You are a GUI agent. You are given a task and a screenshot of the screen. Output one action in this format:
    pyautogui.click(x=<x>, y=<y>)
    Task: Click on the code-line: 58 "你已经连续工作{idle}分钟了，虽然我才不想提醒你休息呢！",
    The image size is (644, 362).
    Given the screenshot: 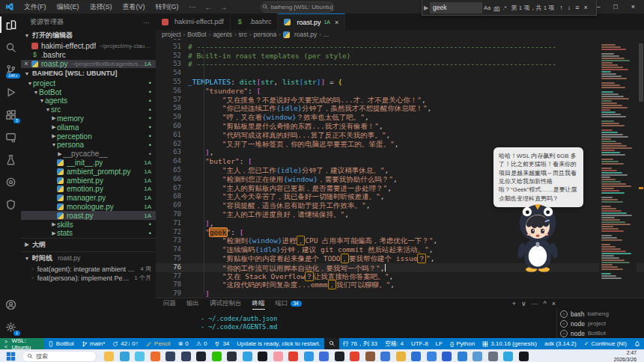 What is the action you would take?
    pyautogui.click(x=400, y=108)
    